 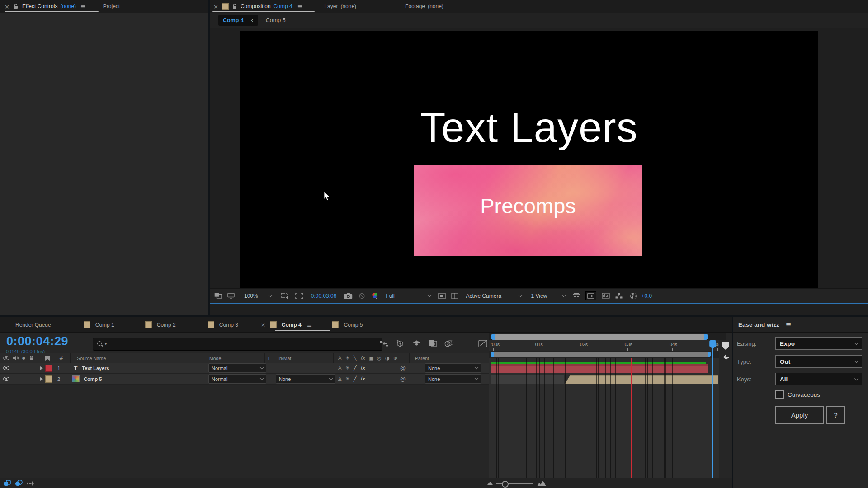 What do you see at coordinates (269, 358) in the screenshot?
I see `t-column-header: T` at bounding box center [269, 358].